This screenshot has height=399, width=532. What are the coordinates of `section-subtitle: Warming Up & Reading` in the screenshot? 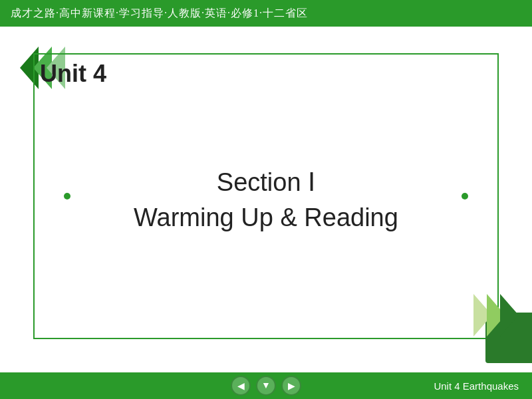 It's located at (266, 218).